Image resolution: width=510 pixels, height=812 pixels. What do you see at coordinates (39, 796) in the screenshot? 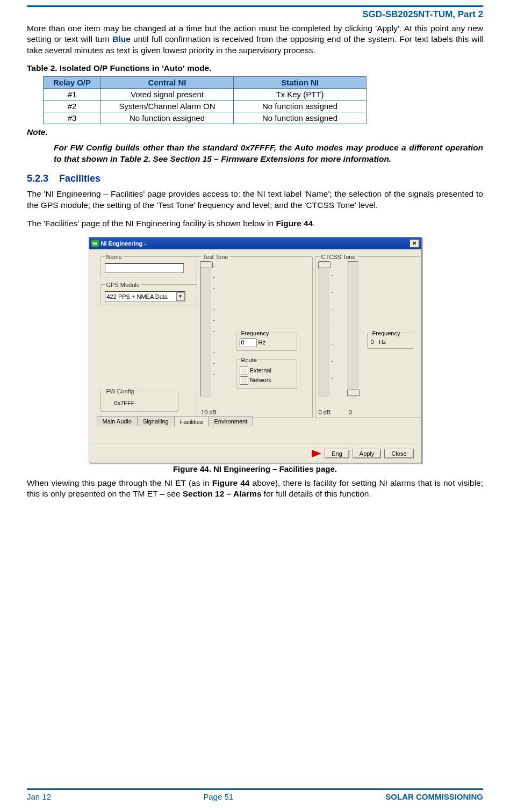
I see `footer-date: Jan 12` at bounding box center [39, 796].